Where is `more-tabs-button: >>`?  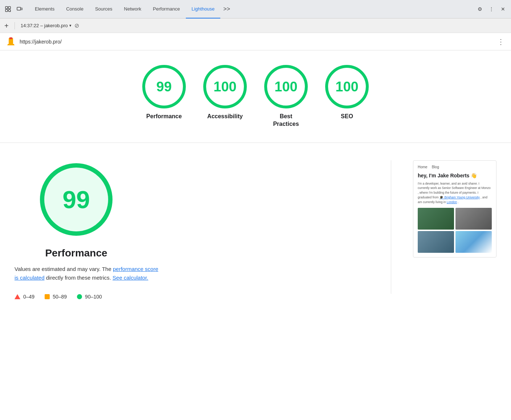 more-tabs-button: >> is located at coordinates (226, 9).